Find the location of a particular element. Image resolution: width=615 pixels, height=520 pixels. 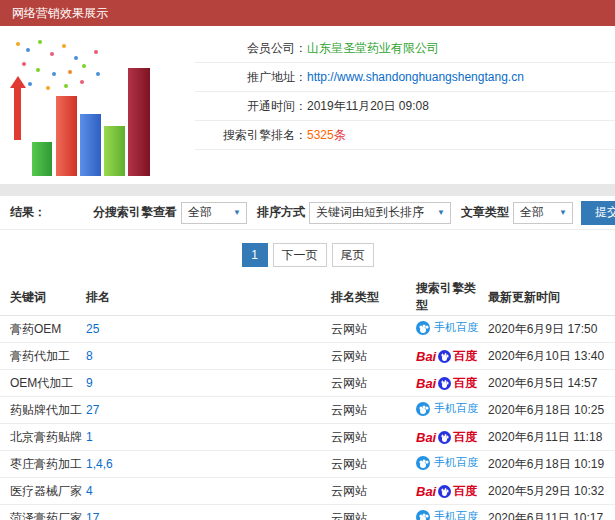

filter-controls: 分搜索引擎查看 全部 ▼ 排序方式 关键词由短到长排序 ▼ 文章类型 全部 ▼ … is located at coordinates (349, 213).